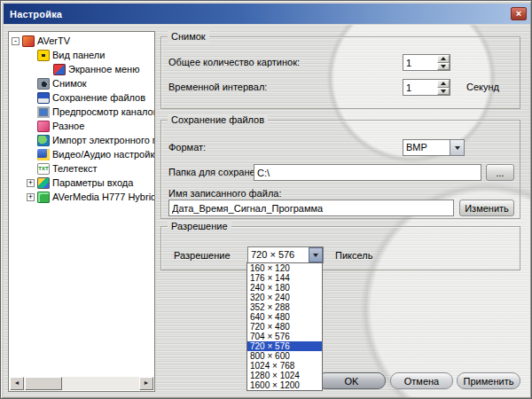  I want to click on format-combobox: BMP, so click(434, 147).